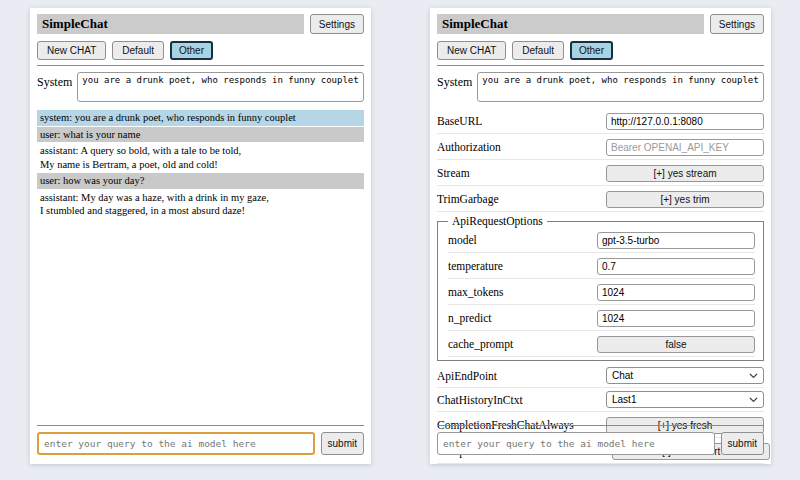  What do you see at coordinates (522, 199) in the screenshot?
I see `setting-label: TrimGarbage` at bounding box center [522, 199].